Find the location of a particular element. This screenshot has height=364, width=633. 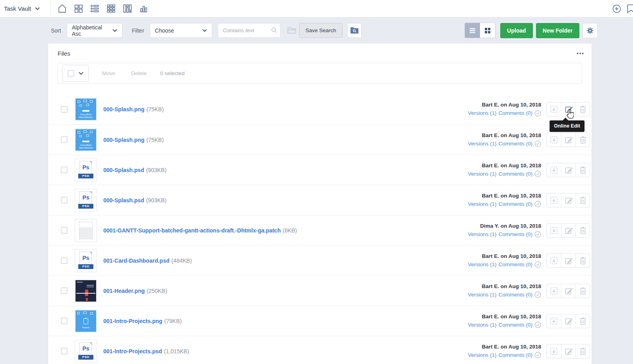

new-folder-button: New Folder is located at coordinates (558, 31).